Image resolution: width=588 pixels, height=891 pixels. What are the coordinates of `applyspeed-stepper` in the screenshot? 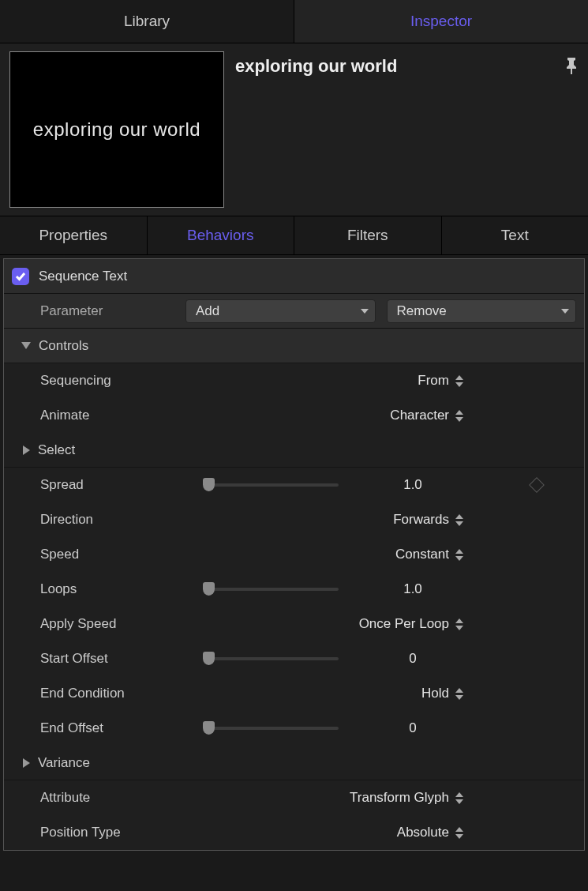 It's located at (459, 624).